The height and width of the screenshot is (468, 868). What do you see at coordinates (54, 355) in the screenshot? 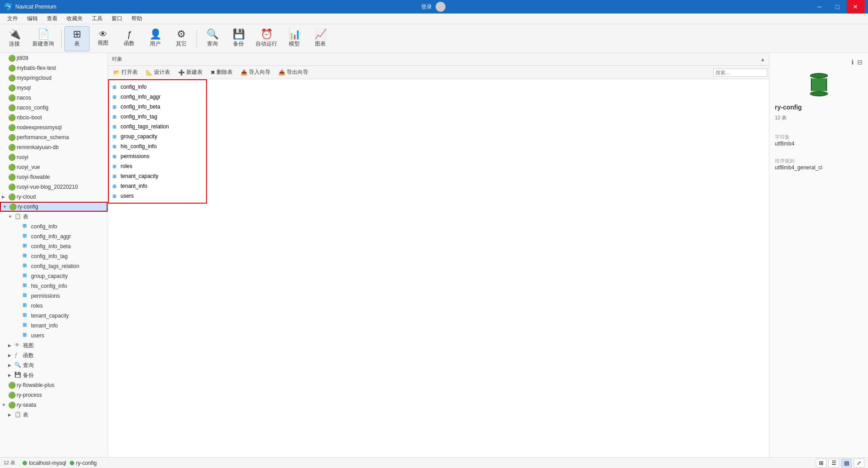
I see `sidebar-folder-function: ▶ ƒ 函数` at bounding box center [54, 355].